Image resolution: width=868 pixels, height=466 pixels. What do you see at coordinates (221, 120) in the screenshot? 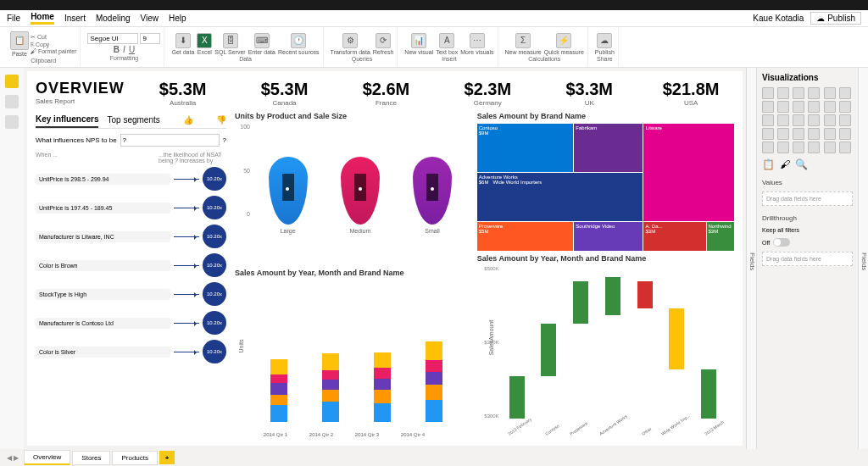
I see `thumbs-down-icon: 👎` at bounding box center [221, 120].